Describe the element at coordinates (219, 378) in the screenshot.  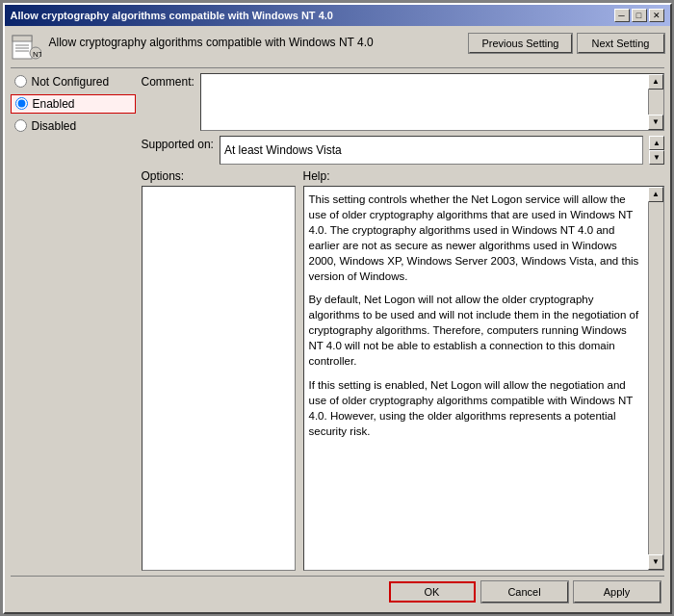
I see `options-box` at that location.